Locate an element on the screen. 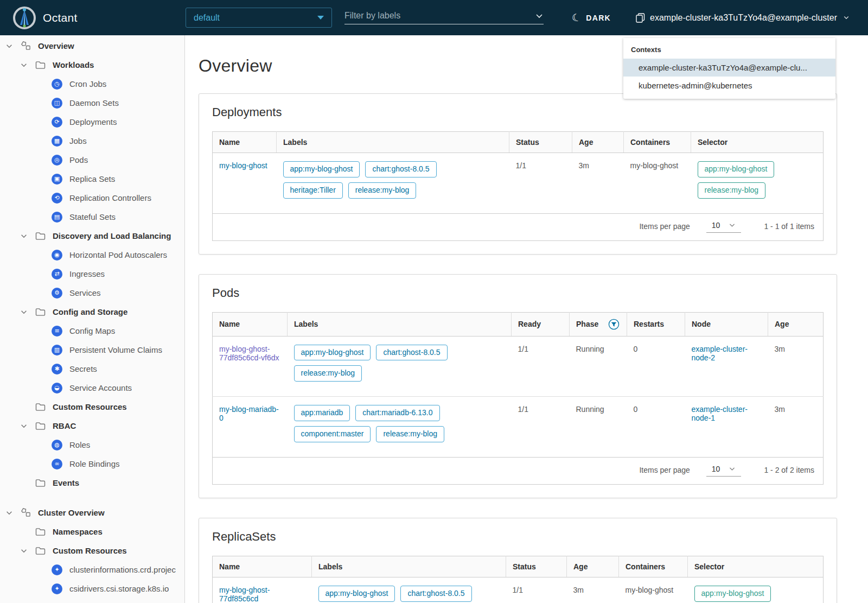 This screenshot has height=603, width=868. cell-status: 1/1 is located at coordinates (541, 183).